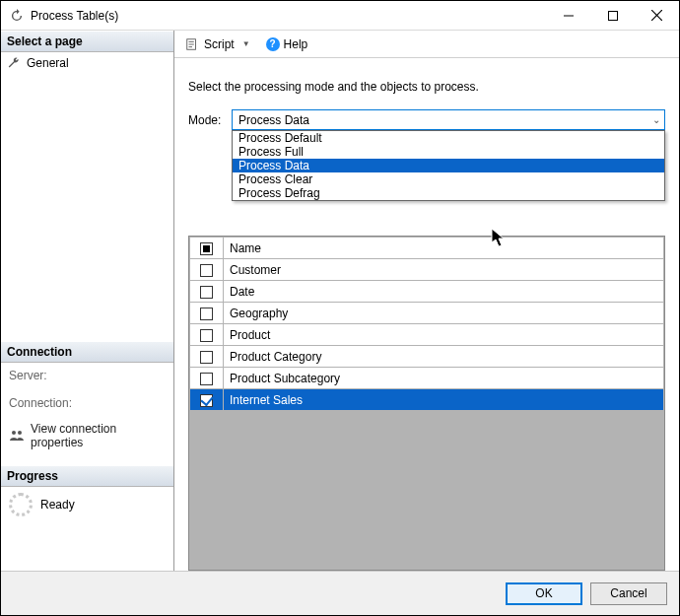 Image resolution: width=680 pixels, height=616 pixels. What do you see at coordinates (219, 44) in the screenshot?
I see `script-button: Script ▼` at bounding box center [219, 44].